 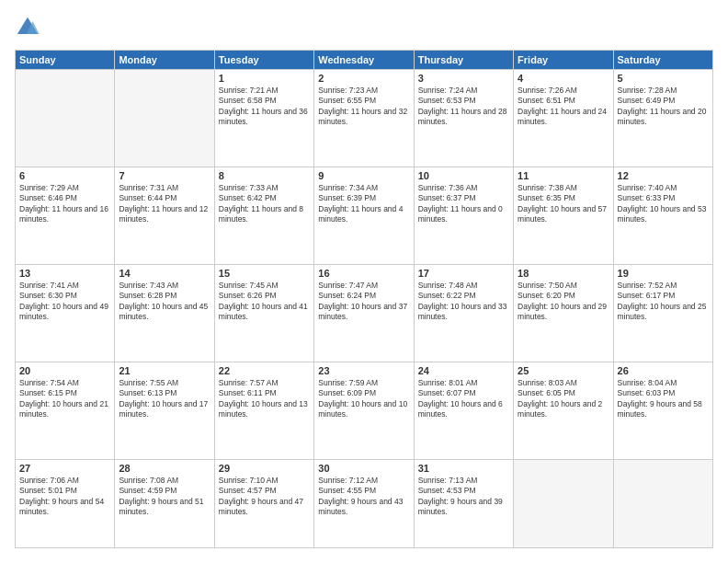 What do you see at coordinates (64, 468) in the screenshot?
I see `day-number: 27` at bounding box center [64, 468].